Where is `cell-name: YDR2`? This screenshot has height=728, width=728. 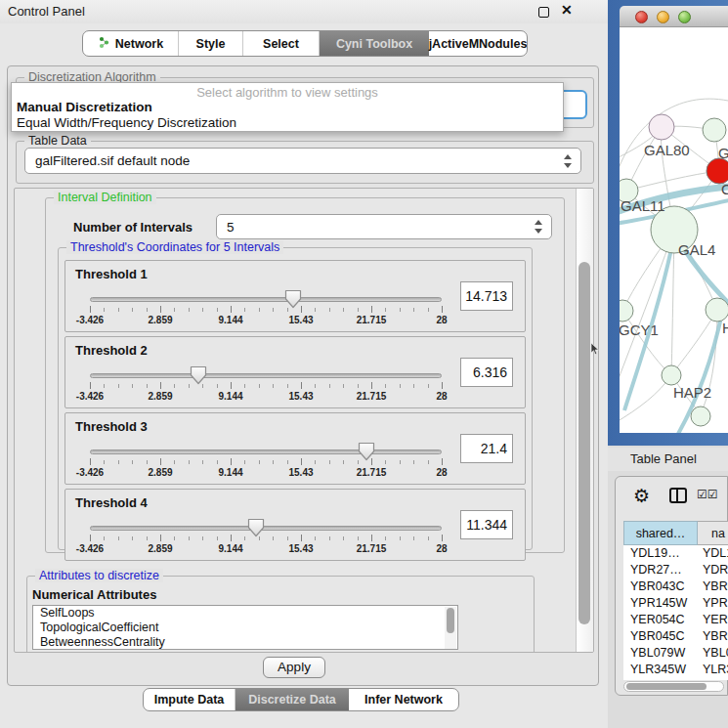
cell-name: YDR2 is located at coordinates (713, 571).